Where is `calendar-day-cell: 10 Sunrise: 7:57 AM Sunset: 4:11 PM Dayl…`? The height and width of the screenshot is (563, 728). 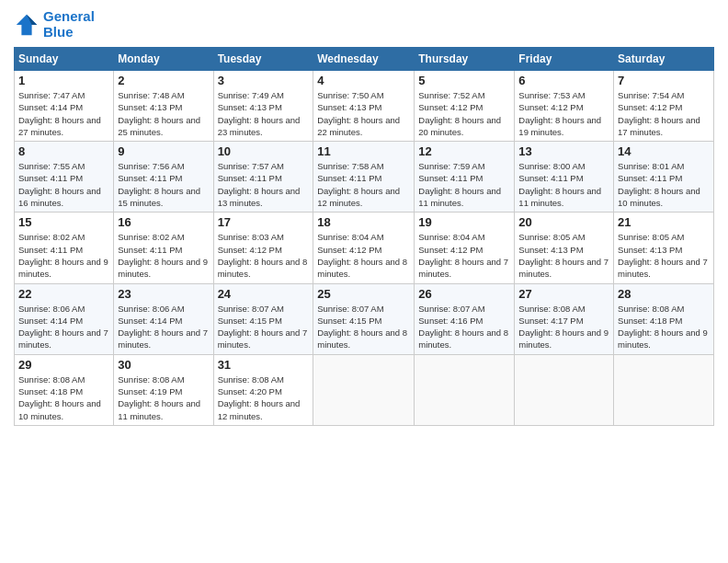 calendar-day-cell: 10 Sunrise: 7:57 AM Sunset: 4:11 PM Dayl… is located at coordinates (263, 177).